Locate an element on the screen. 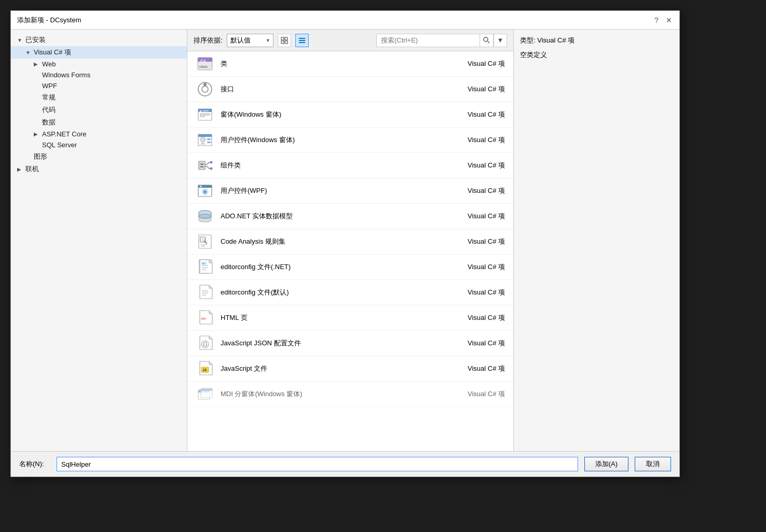 The width and height of the screenshot is (766, 532). windows-form-icon is located at coordinates (205, 115).